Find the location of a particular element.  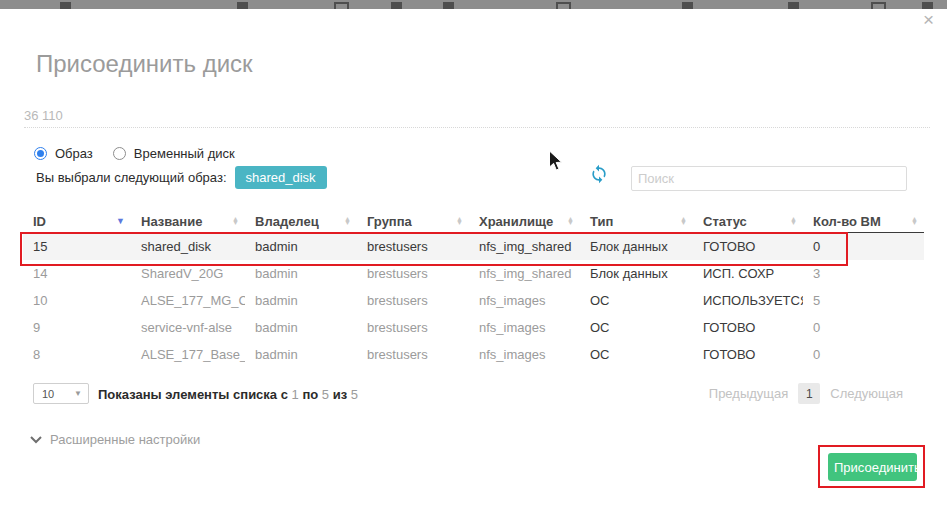

cell-id: 9 is located at coordinates (77, 328).